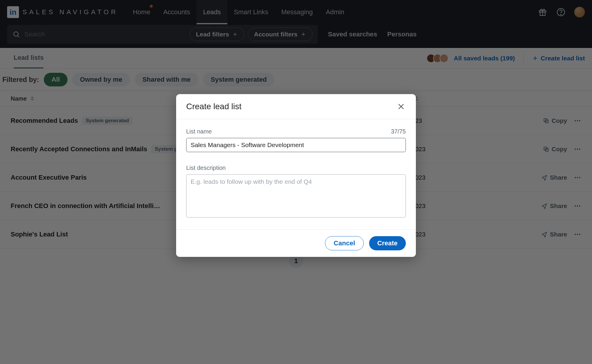  I want to click on cancel-button: Cancel, so click(344, 243).